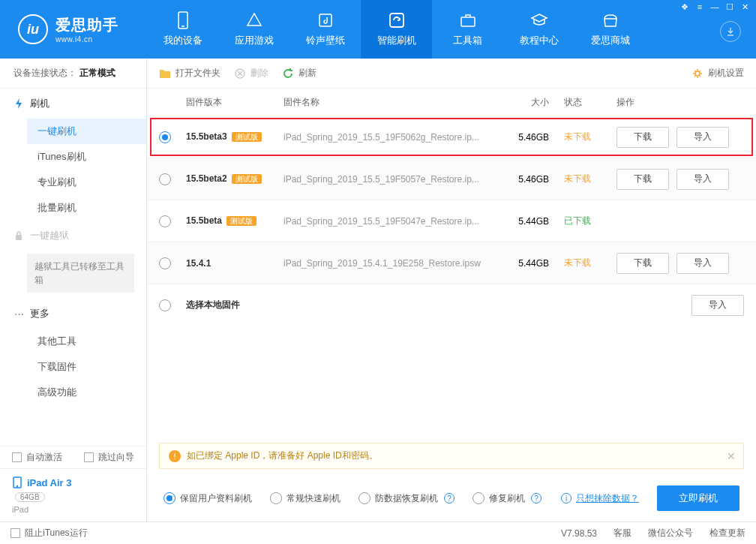  I want to click on minimize-icon: —, so click(715, 7).